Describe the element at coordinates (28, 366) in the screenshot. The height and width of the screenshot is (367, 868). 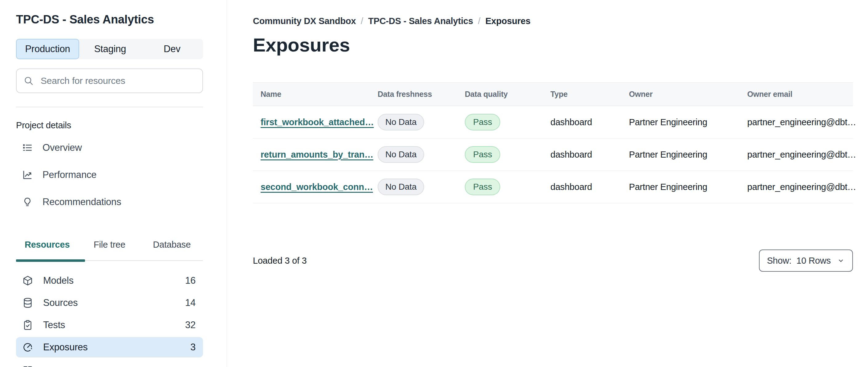
I see `grid-icon` at that location.